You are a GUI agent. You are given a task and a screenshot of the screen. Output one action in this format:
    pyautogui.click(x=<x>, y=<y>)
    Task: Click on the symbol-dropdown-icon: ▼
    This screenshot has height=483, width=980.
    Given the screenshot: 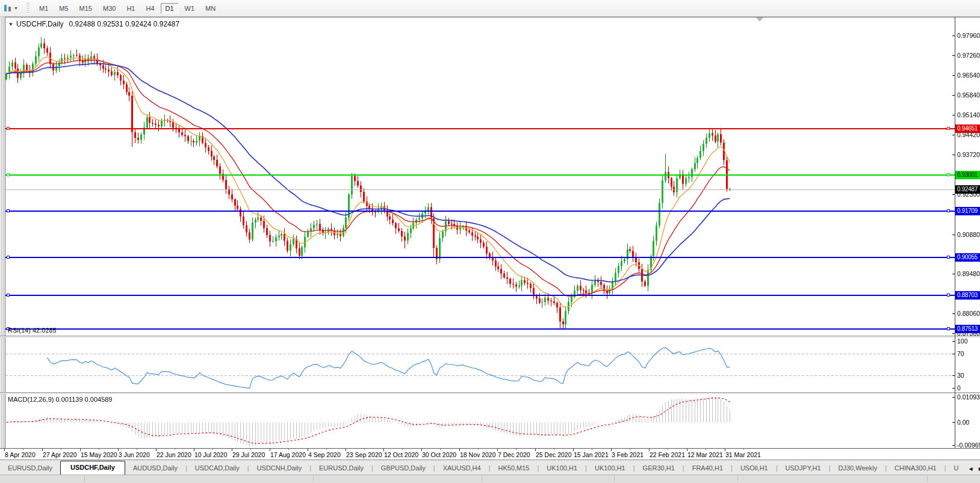 What is the action you would take?
    pyautogui.click(x=11, y=24)
    